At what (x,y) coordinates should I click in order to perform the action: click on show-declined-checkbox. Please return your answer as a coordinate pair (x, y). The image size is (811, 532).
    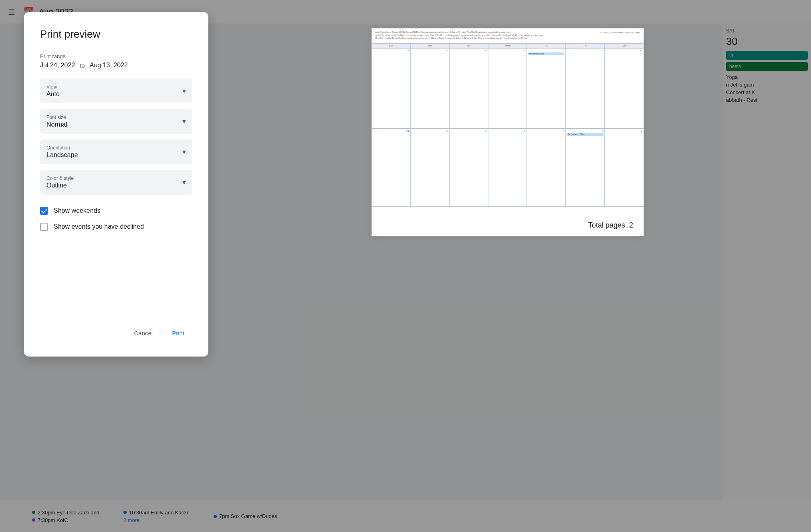
    Looking at the image, I should click on (44, 227).